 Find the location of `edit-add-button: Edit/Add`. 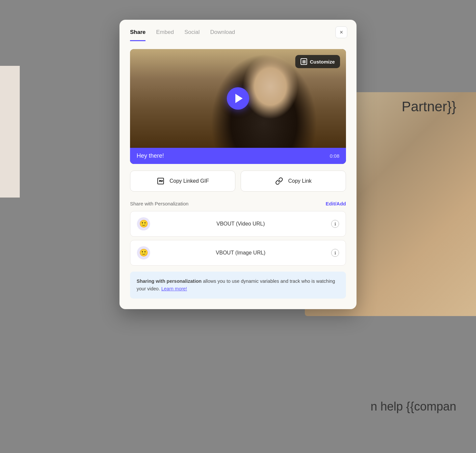

edit-add-button: Edit/Add is located at coordinates (336, 203).